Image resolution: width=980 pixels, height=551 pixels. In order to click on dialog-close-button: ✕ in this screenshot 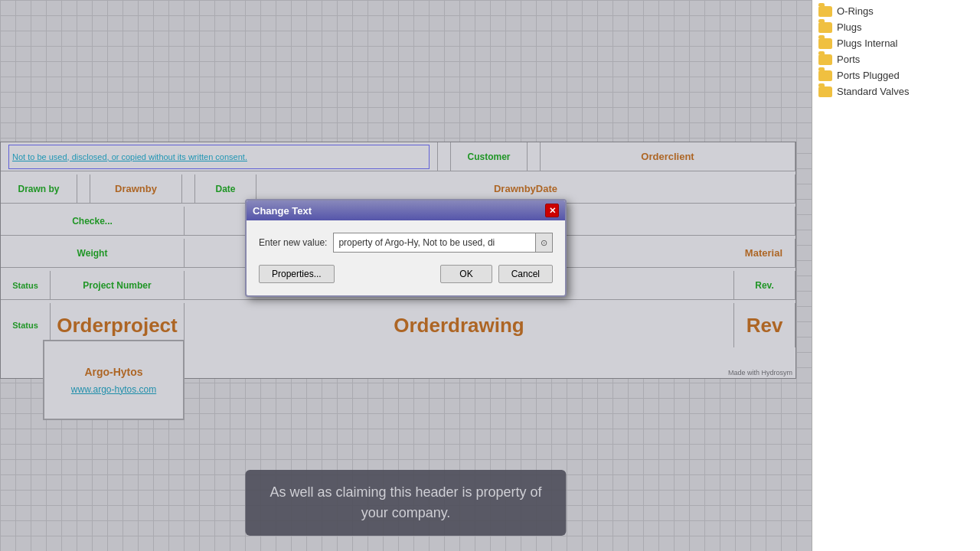, I will do `click(552, 210)`.